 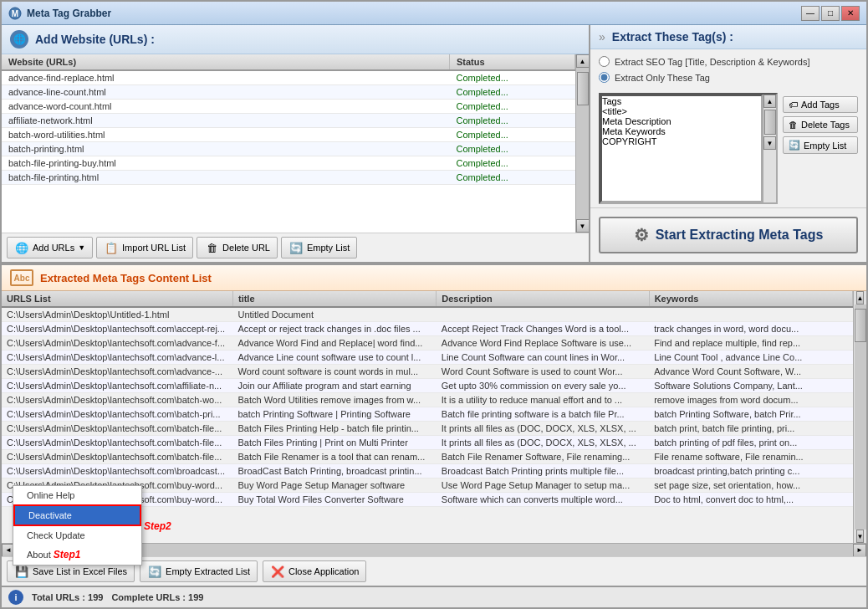 What do you see at coordinates (334, 443) in the screenshot?
I see `row-title: Batch Files Printing | Print on Multi Pr…` at bounding box center [334, 443].